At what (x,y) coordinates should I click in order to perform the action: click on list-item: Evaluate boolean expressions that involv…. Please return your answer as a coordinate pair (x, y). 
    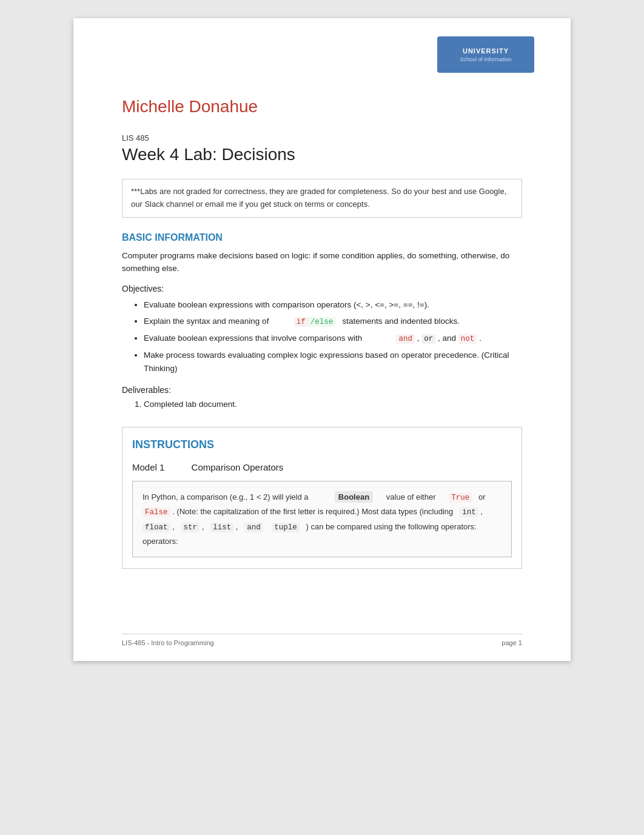
    Looking at the image, I should click on (333, 338).